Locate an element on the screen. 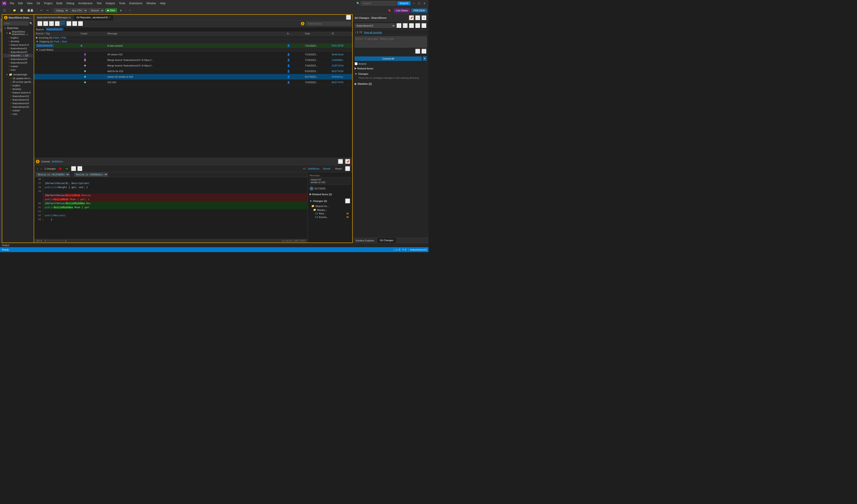 The width and height of the screenshot is (857, 504). tab-git-repository: Git Repositor...aturebranch3) ✕ is located at coordinates (94, 18).